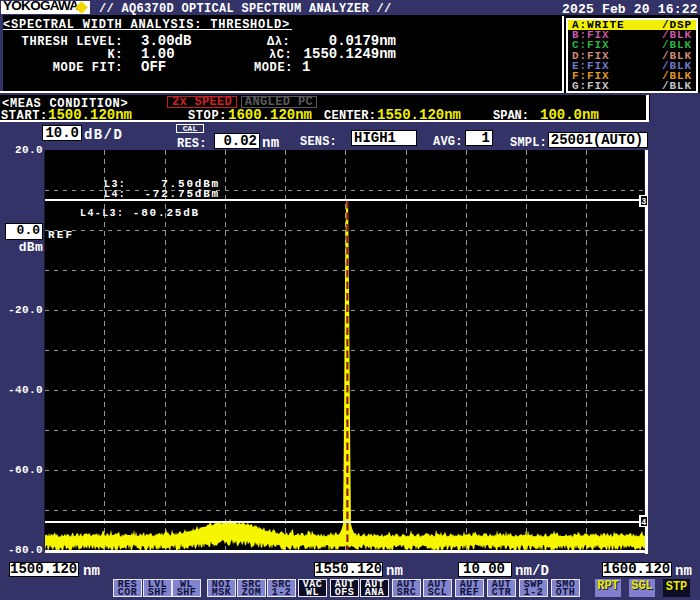 The height and width of the screenshot is (600, 700). What do you see at coordinates (644, 523) in the screenshot?
I see `svg-text: 4` at bounding box center [644, 523].